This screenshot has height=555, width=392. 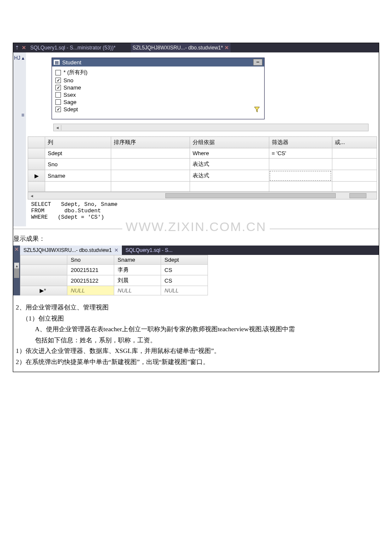 I want to click on column-item: Ssex, so click(x=158, y=95).